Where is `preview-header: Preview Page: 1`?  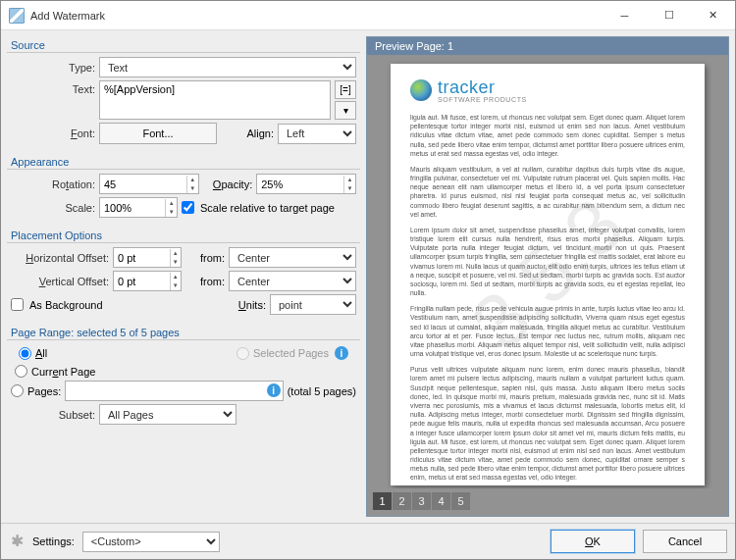
preview-header: Preview Page: 1 is located at coordinates (548, 46).